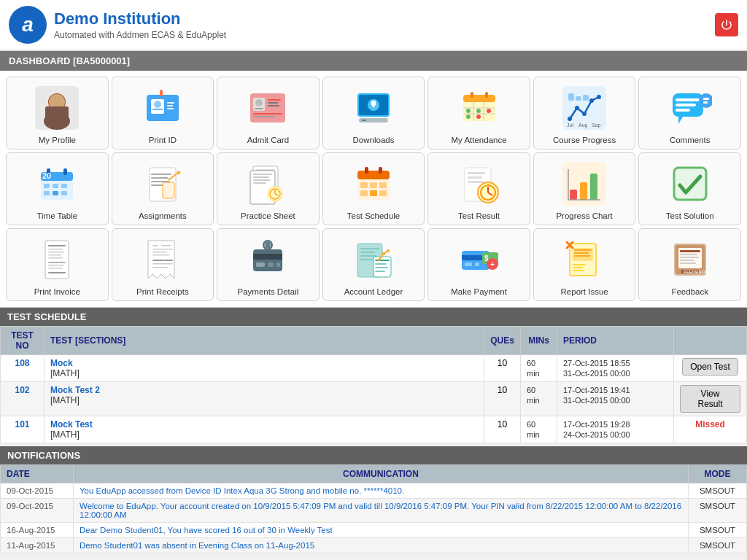 This screenshot has height=560, width=747. I want to click on practice-sheet-icon, so click(268, 184).